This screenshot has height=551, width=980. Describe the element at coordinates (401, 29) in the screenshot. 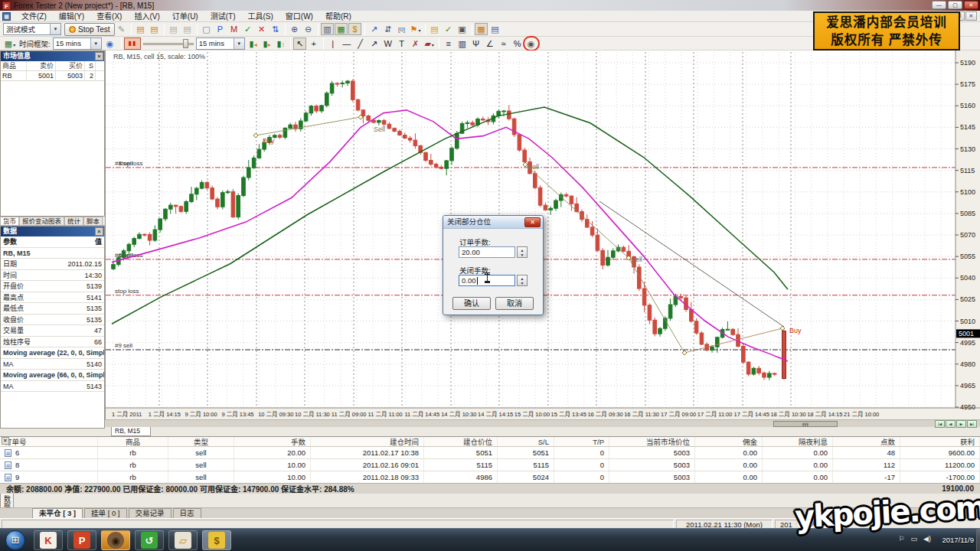

I see `zero-bar-icon: [0]` at that location.